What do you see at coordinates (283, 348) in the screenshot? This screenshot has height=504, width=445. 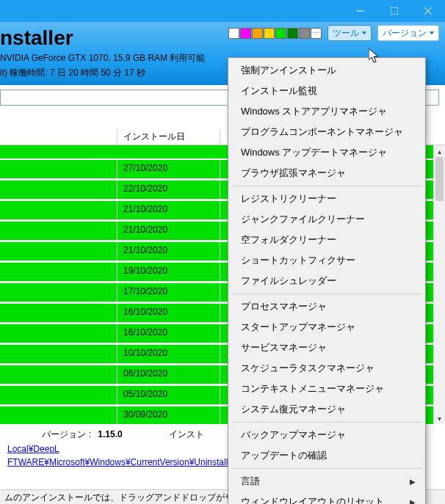 I see `menu-item-label: サービスマネージャ` at bounding box center [283, 348].